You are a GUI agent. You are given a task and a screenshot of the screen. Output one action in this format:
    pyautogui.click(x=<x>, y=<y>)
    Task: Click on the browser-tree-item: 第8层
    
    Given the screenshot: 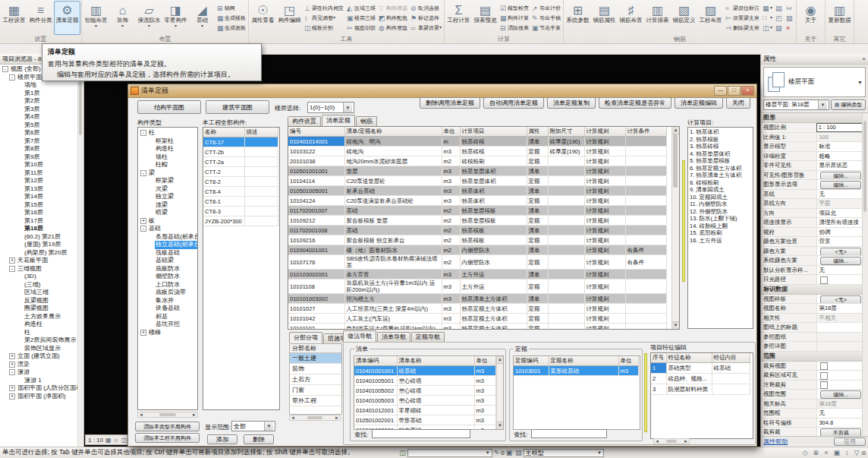 What is the action you would take?
    pyautogui.click(x=42, y=149)
    